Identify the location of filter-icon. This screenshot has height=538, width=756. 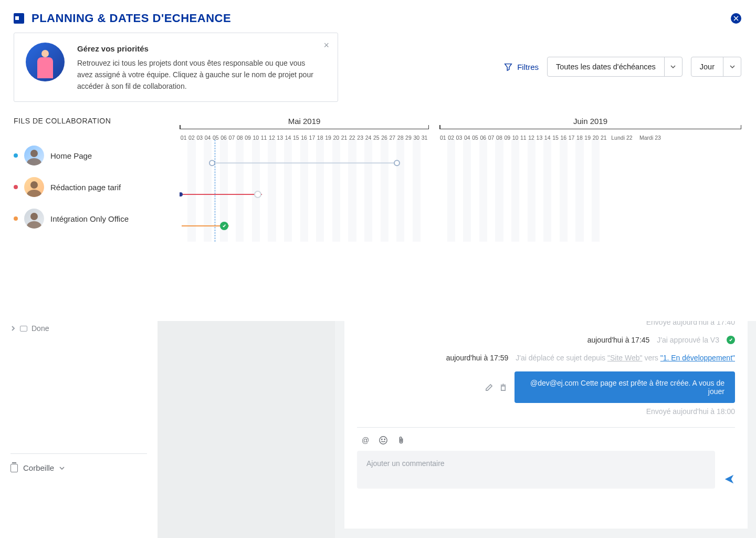
(508, 67).